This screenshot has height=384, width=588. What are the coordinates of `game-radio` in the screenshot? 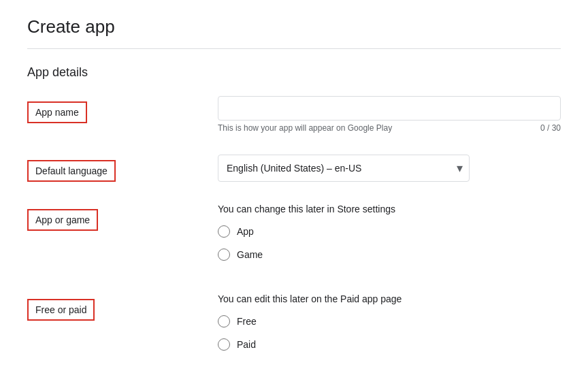 It's located at (224, 255).